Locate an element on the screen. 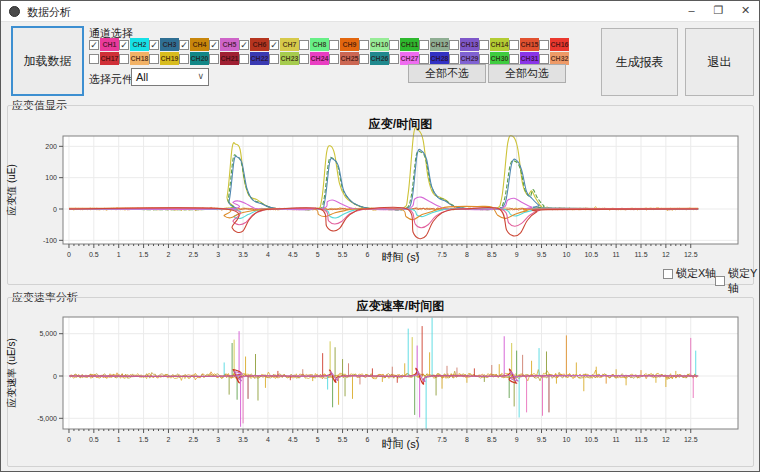 The height and width of the screenshot is (472, 760). channel-chip-CH6: ✓CH6 is located at coordinates (254, 44).